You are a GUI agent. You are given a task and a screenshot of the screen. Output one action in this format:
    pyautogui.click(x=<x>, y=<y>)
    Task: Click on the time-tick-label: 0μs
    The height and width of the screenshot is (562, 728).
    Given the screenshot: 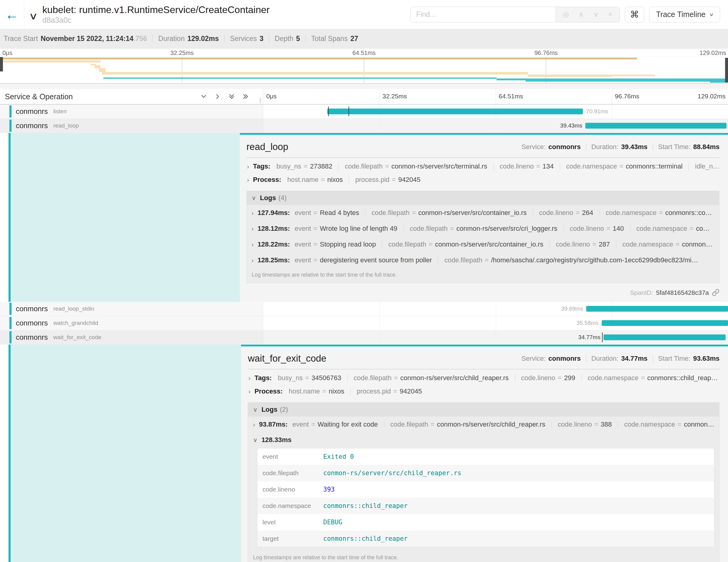 What is the action you would take?
    pyautogui.click(x=7, y=53)
    